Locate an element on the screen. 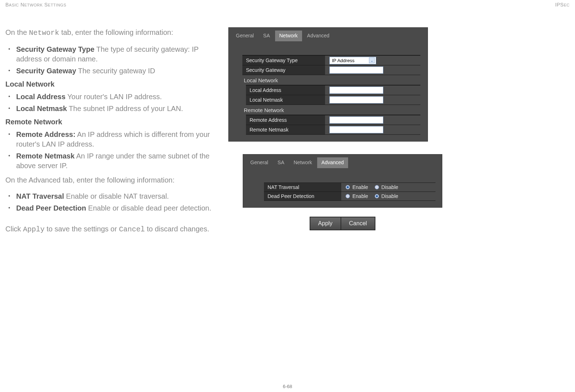  button-bar: Apply Cancel is located at coordinates (342, 223).